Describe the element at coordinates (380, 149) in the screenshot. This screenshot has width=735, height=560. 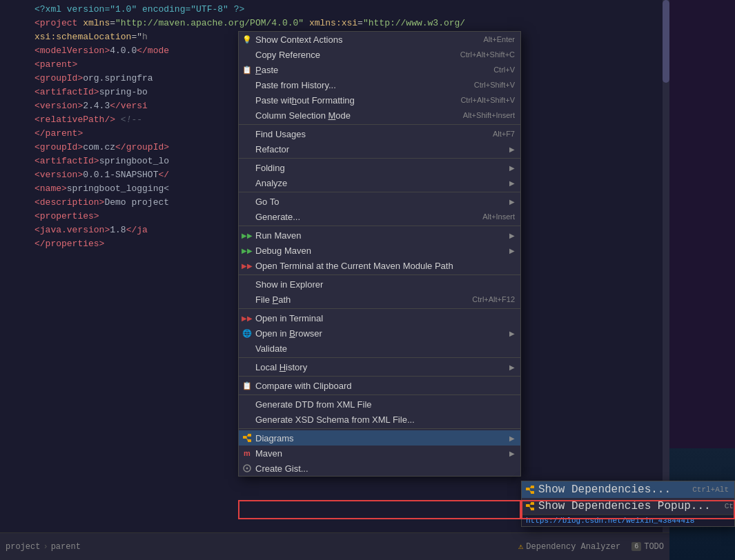
I see `menu-item-refactor: Refactor ▶` at that location.